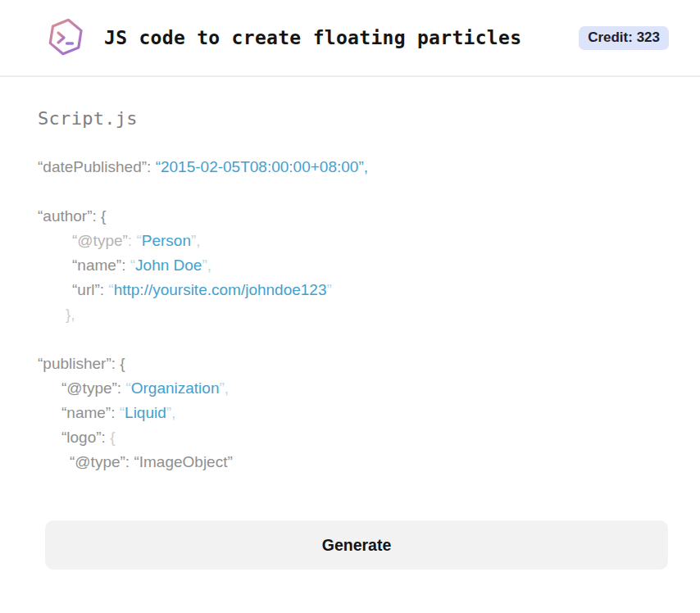  What do you see at coordinates (93, 388) in the screenshot?
I see `code-token: “@type”:` at bounding box center [93, 388].